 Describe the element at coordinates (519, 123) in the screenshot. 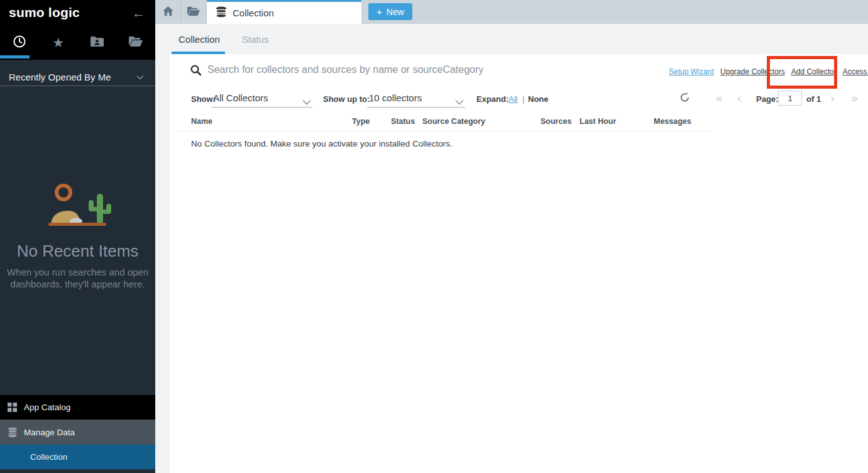

I see `collectors-table-header: Name Type Status Source Category Sources…` at that location.